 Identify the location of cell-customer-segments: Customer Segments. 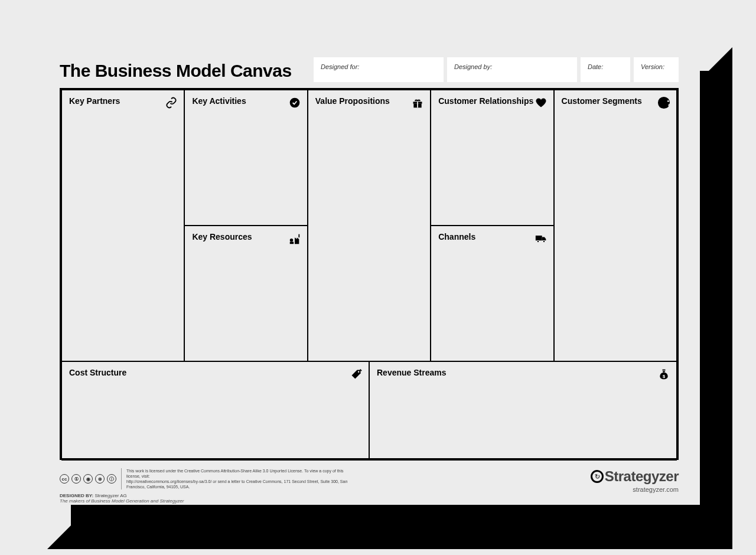
(615, 226).